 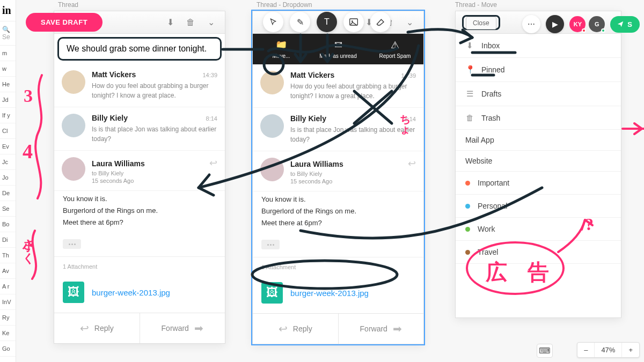 What do you see at coordinates (300, 22) in the screenshot?
I see `pencil-tool: ✎` at bounding box center [300, 22].